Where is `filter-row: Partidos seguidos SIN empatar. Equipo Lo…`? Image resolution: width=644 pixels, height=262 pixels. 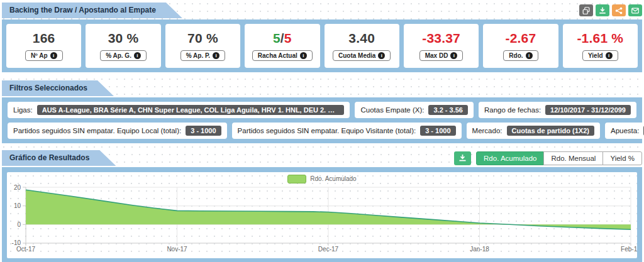 filter-row: Partidos seguidos SIN empatar. Equipo Lo… is located at coordinates (322, 131).